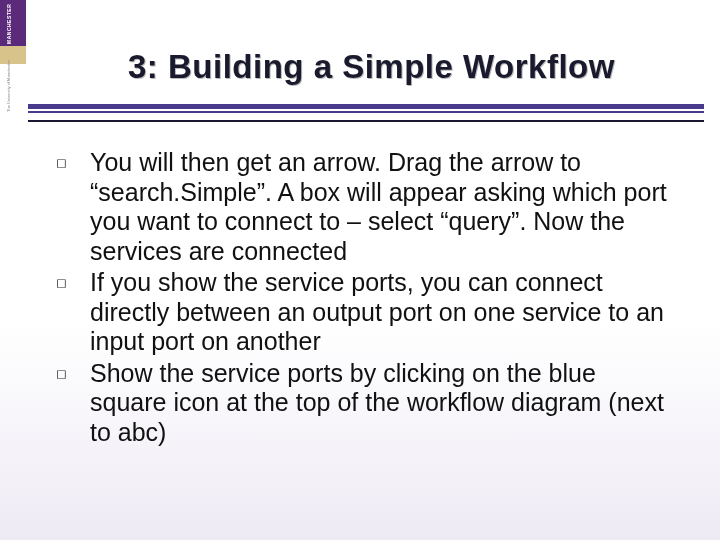 This screenshot has width=720, height=540. I want to click on divider-thin, so click(366, 112).